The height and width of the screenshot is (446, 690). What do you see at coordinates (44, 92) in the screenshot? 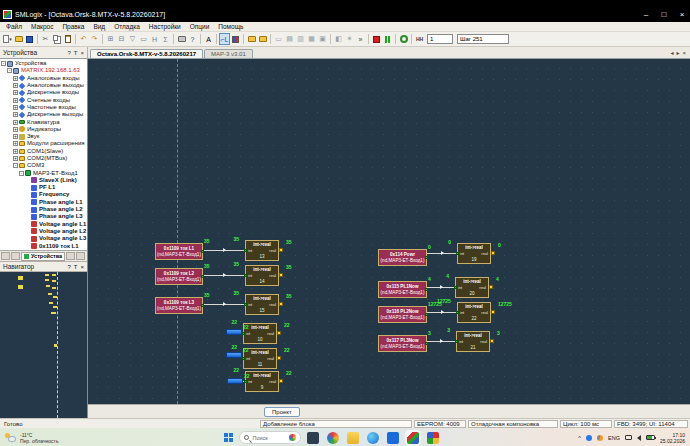
I see `tree-item-5: +Дискретные входы` at bounding box center [44, 92].